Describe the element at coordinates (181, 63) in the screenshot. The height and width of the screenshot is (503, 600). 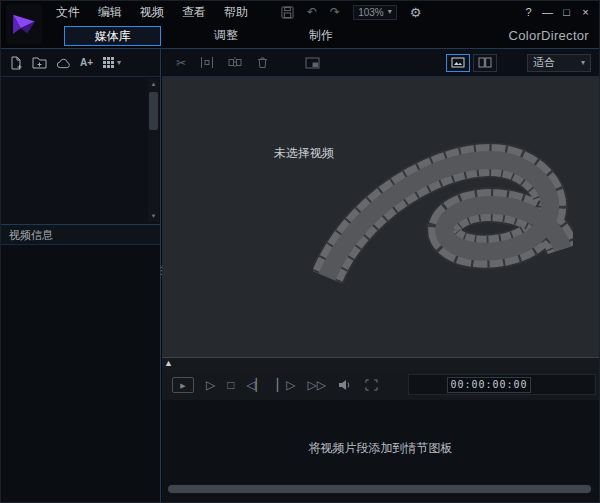
I see `scissors-icon: ✂` at that location.